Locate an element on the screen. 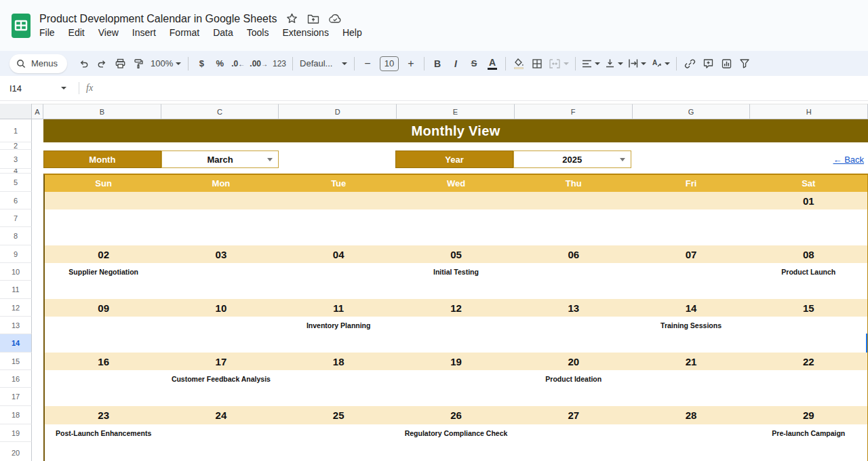 Image resolution: width=868 pixels, height=461 pixels. event-cell-fri: Training Sessions is located at coordinates (690, 325).